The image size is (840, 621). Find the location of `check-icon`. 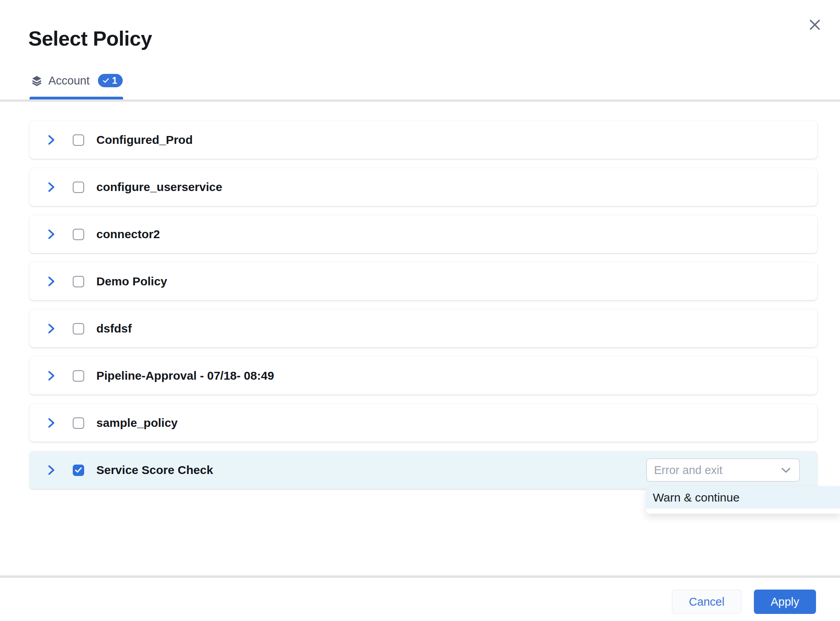

check-icon is located at coordinates (106, 81).